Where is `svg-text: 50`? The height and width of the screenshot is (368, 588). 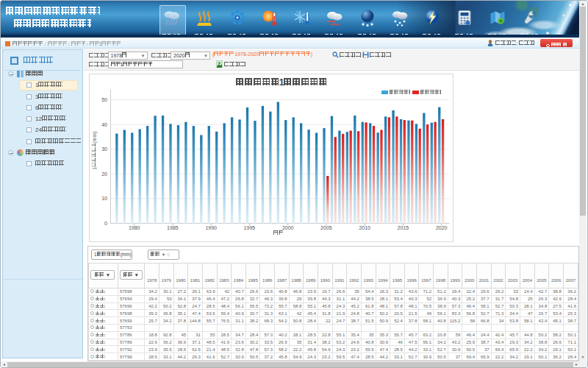
svg-text: 50 is located at coordinates (104, 100).